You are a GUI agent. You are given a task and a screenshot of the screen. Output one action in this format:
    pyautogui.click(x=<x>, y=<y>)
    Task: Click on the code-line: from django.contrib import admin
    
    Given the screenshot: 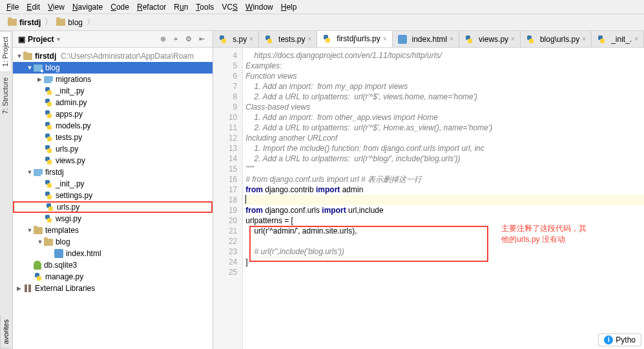 What is the action you would take?
    pyautogui.click(x=444, y=190)
    